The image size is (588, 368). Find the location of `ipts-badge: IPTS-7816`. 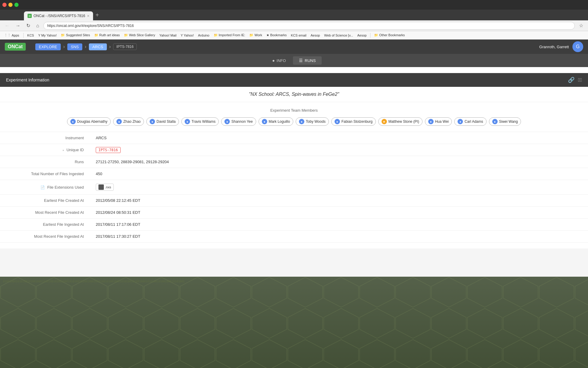

ipts-badge: IPTS-7816 is located at coordinates (108, 150).